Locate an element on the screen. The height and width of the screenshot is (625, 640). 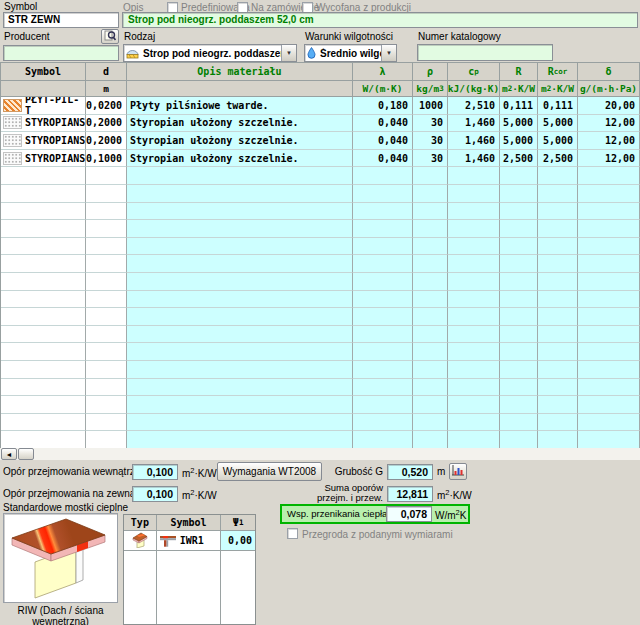
table-horizontal-scrollbar: ◄ is located at coordinates (320, 454).